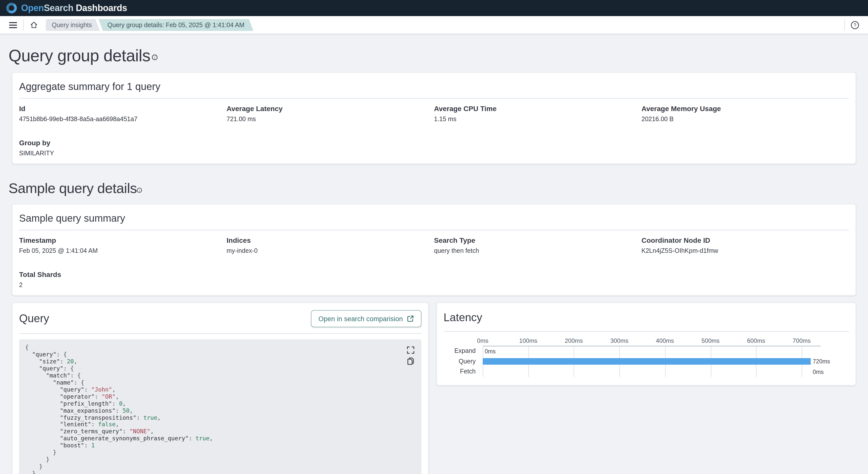 Image resolution: width=868 pixels, height=474 pixels. What do you see at coordinates (220, 409) in the screenshot?
I see `query-json: { "query": { "size": 20, "query": { "mat…` at bounding box center [220, 409].